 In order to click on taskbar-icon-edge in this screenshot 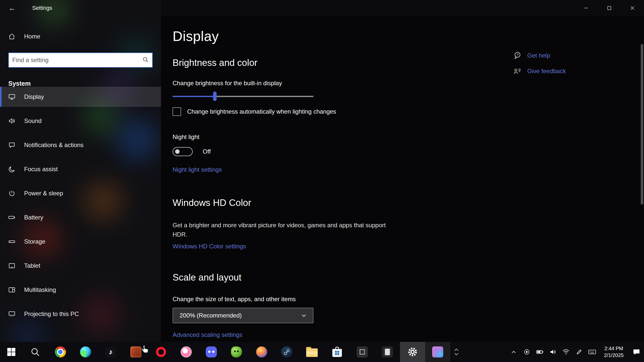, I will do `click(86, 352)`.